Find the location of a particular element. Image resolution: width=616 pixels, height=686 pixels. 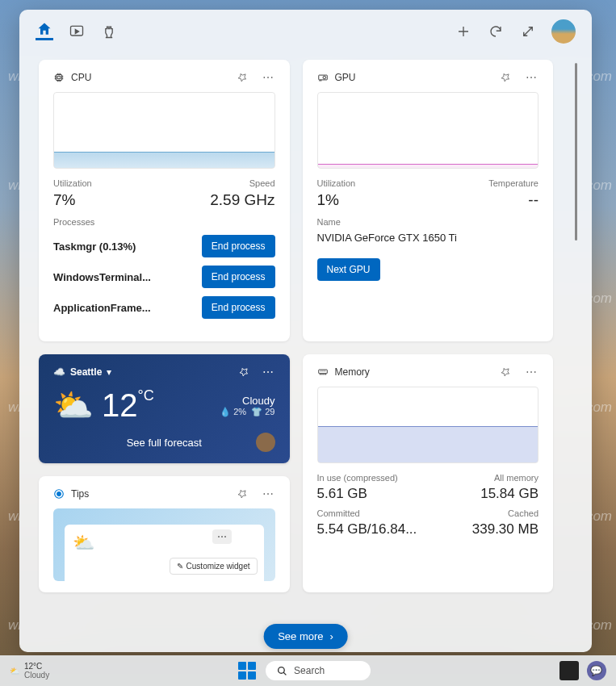

see-more-button: See more › is located at coordinates (305, 636).